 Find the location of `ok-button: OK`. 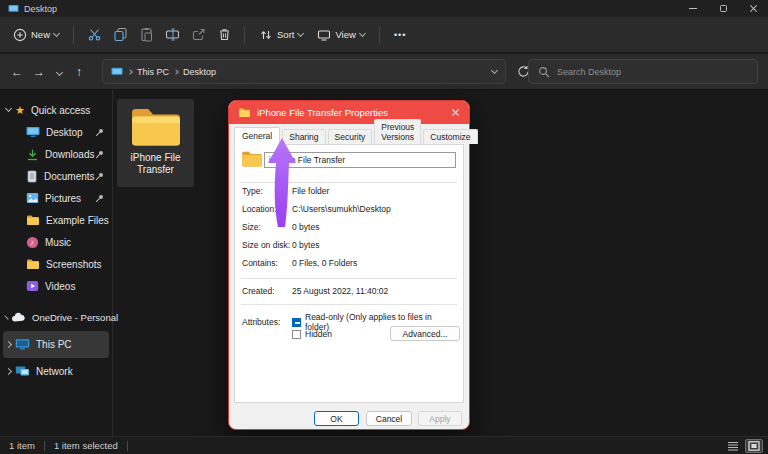

ok-button: OK is located at coordinates (336, 418).